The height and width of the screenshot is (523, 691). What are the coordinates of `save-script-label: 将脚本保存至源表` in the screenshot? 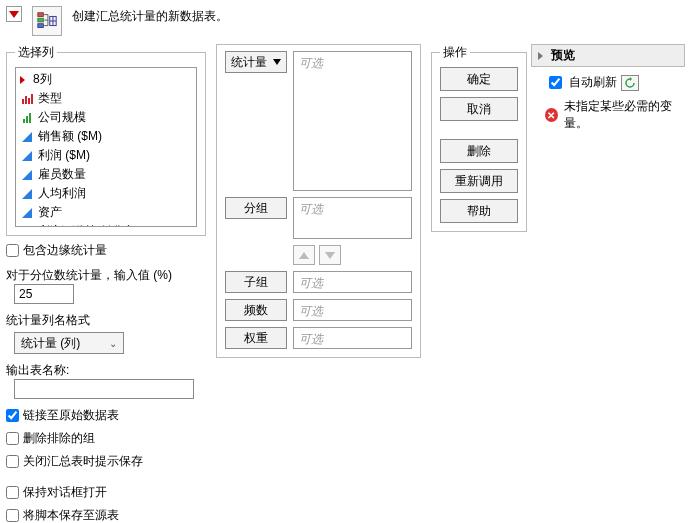 It's located at (71, 515).